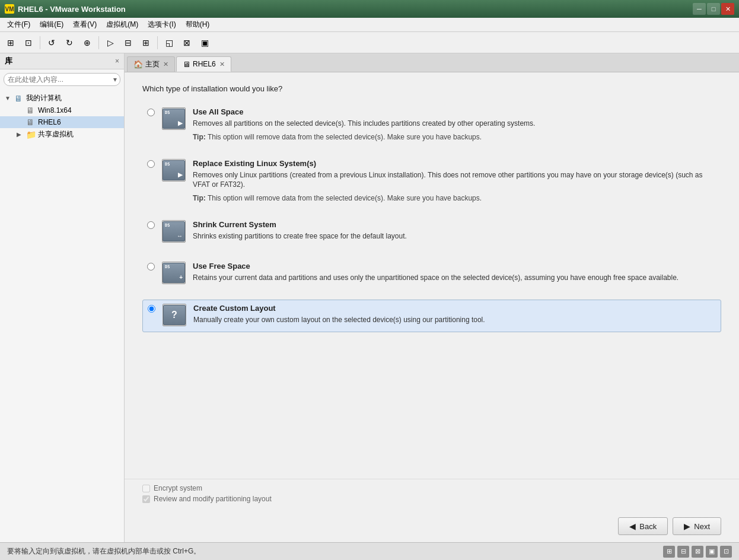 The image size is (739, 560). Describe the element at coordinates (146, 489) in the screenshot. I see `checkbox-encrypt` at that location.